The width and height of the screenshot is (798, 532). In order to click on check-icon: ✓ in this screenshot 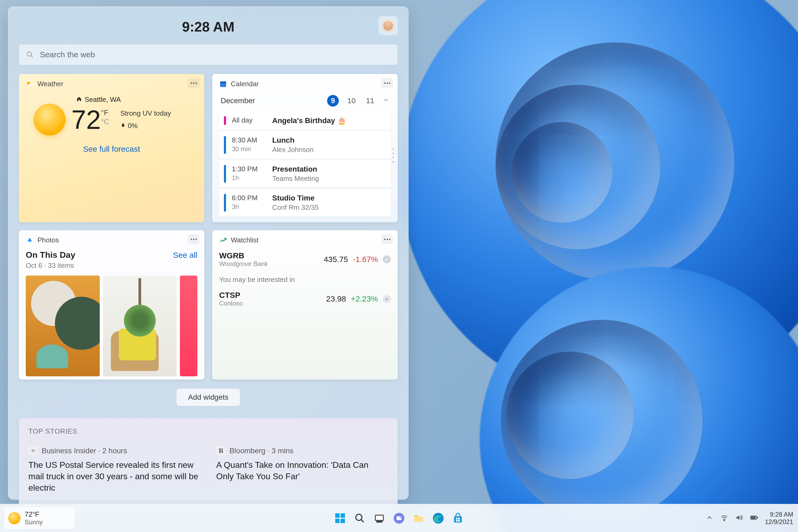, I will do `click(387, 259)`.